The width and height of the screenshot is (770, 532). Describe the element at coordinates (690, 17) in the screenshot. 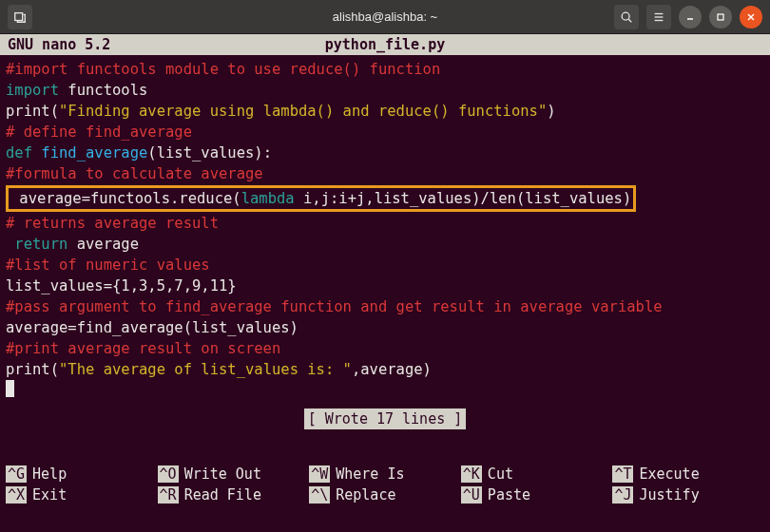

I see `minimize-button` at that location.